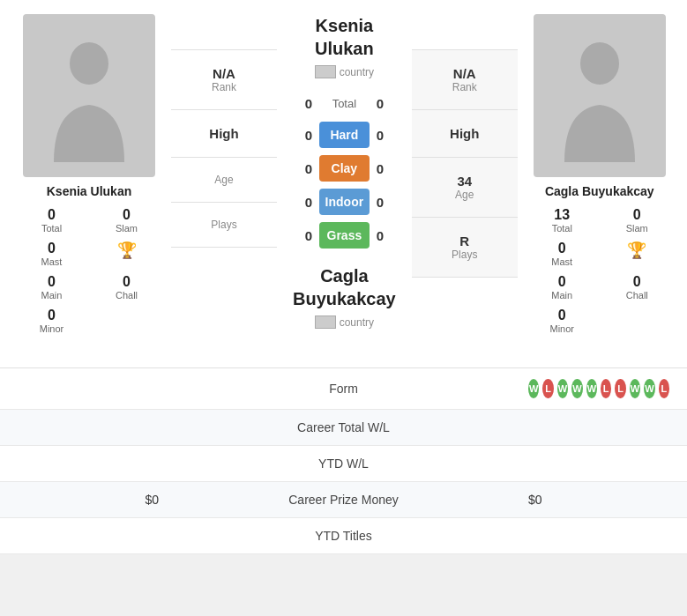 The image size is (687, 616). Describe the element at coordinates (344, 37) in the screenshot. I see `left-center-name: Ksenia Ulukan` at that location.